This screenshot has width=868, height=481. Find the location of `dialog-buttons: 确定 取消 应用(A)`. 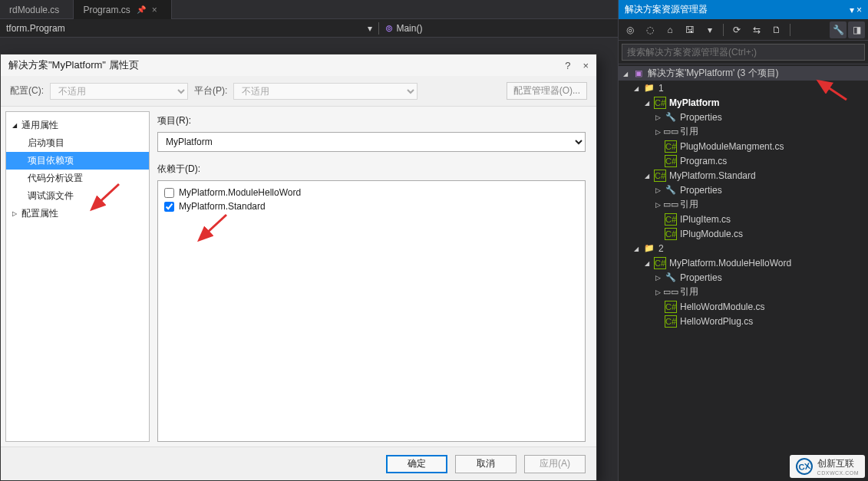

dialog-buttons: 确定 取消 应用(A) is located at coordinates (299, 463).